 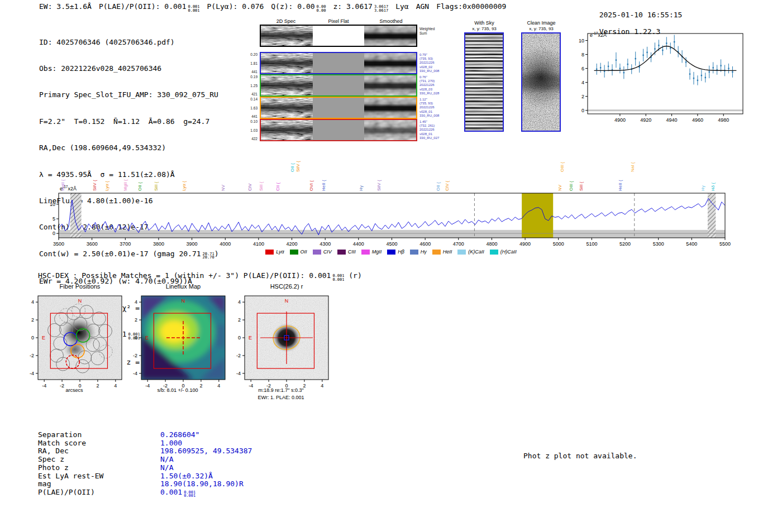 I want to click on line-fit-svg: 490049204940496049800246810, so click(x=660, y=79).